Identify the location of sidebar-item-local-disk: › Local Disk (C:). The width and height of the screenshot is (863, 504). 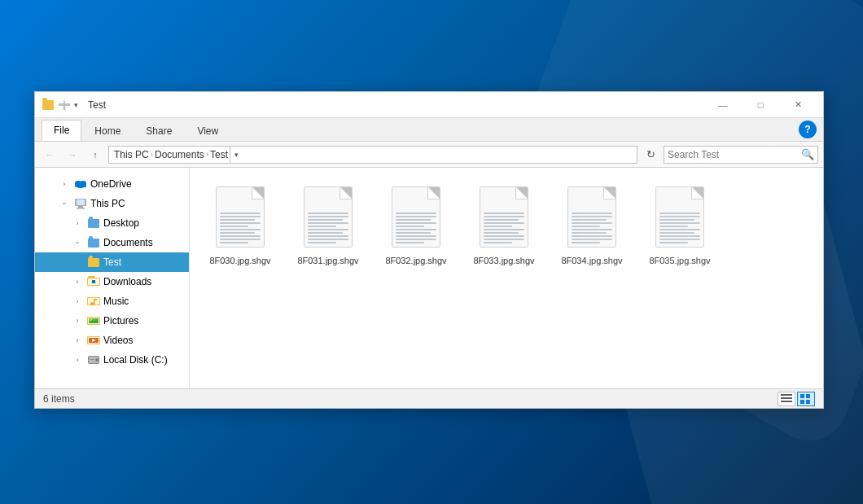
(112, 360).